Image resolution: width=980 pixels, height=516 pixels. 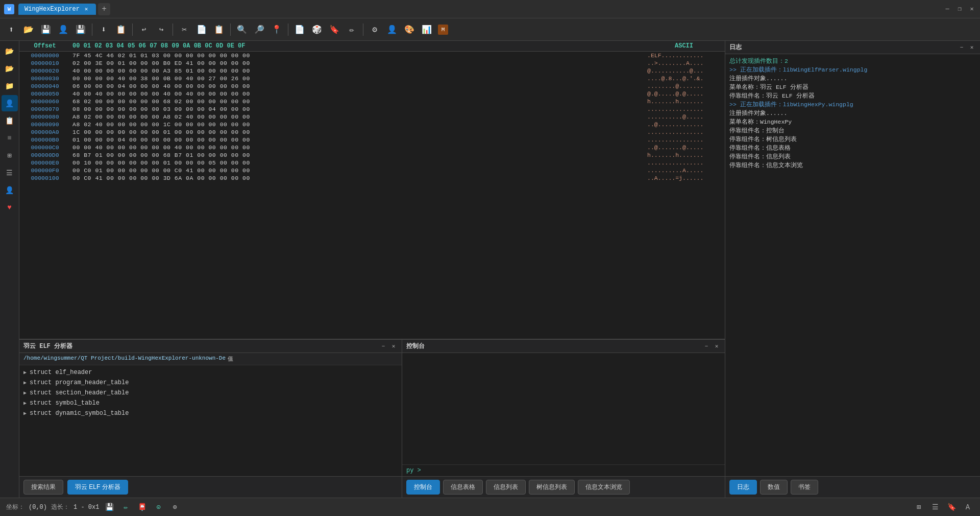 What do you see at coordinates (375, 30) in the screenshot?
I see `toolbar-settings-icon: ⚙` at bounding box center [375, 30].